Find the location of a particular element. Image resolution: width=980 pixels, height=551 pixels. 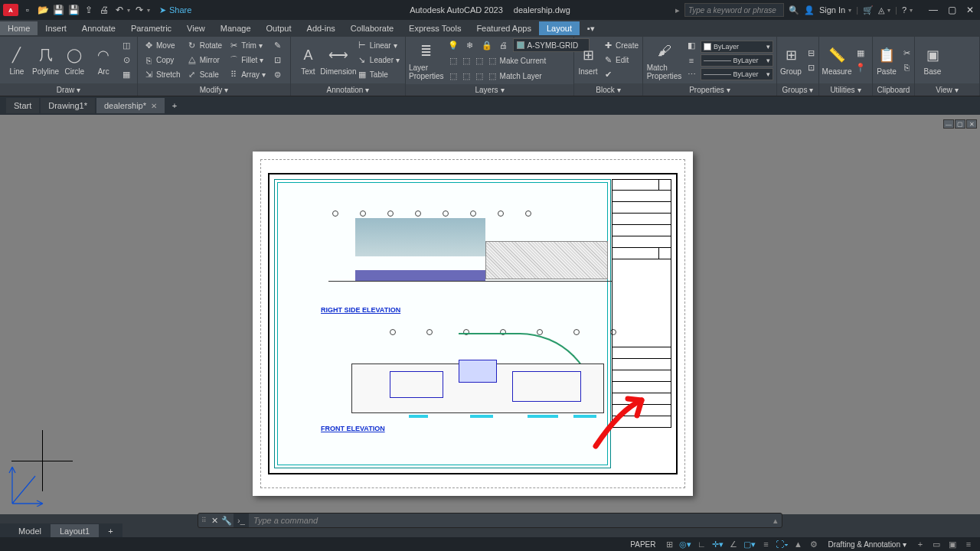

tab-featuredapps: Featured Apps is located at coordinates (504, 28).